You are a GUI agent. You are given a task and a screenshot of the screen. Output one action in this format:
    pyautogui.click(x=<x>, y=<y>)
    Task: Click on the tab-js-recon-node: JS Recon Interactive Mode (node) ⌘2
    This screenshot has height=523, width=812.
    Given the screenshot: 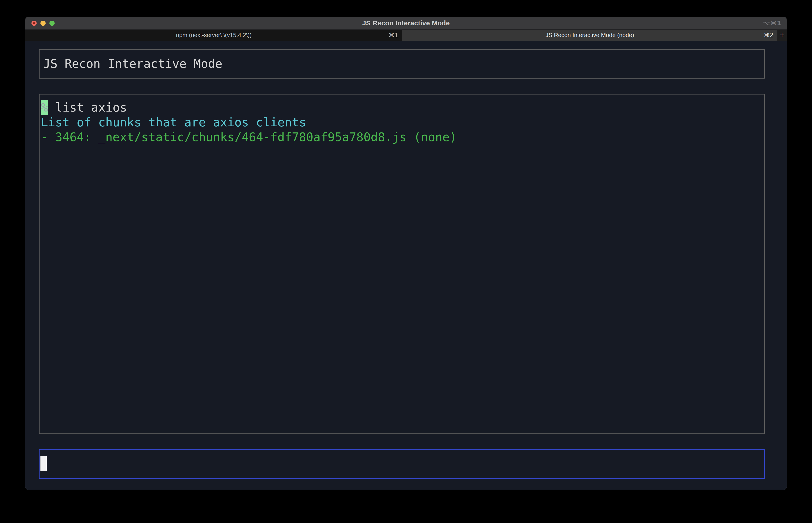 What is the action you would take?
    pyautogui.click(x=590, y=35)
    